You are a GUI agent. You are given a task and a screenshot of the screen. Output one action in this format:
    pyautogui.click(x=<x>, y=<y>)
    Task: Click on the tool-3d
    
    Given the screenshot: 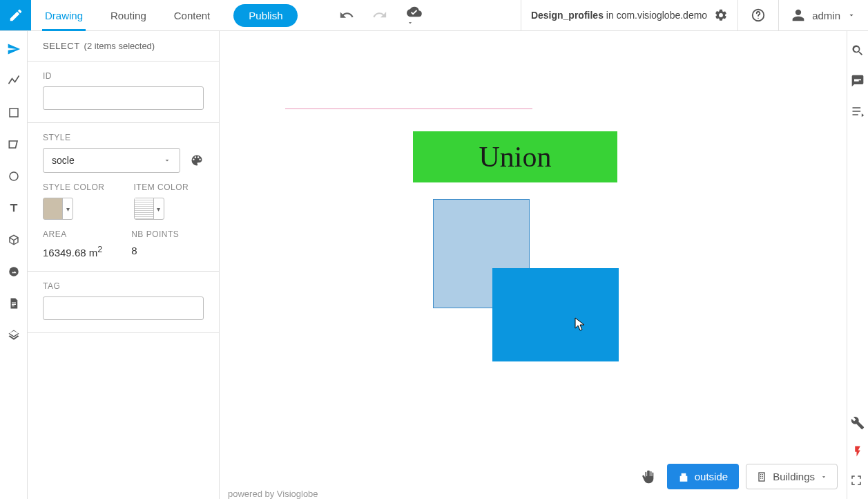 What is the action you would take?
    pyautogui.click(x=14, y=240)
    